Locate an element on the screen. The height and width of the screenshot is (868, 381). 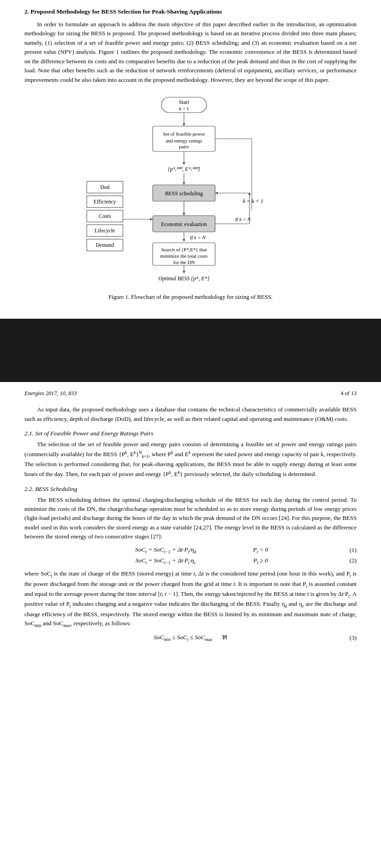
economic-eval: Economic evaluation is located at coordinates (184, 224).